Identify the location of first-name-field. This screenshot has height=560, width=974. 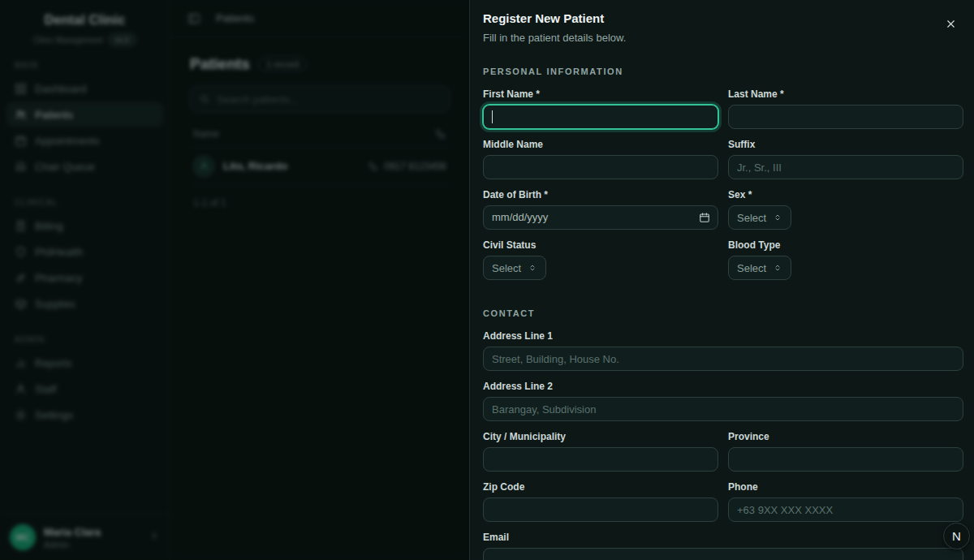
(601, 117).